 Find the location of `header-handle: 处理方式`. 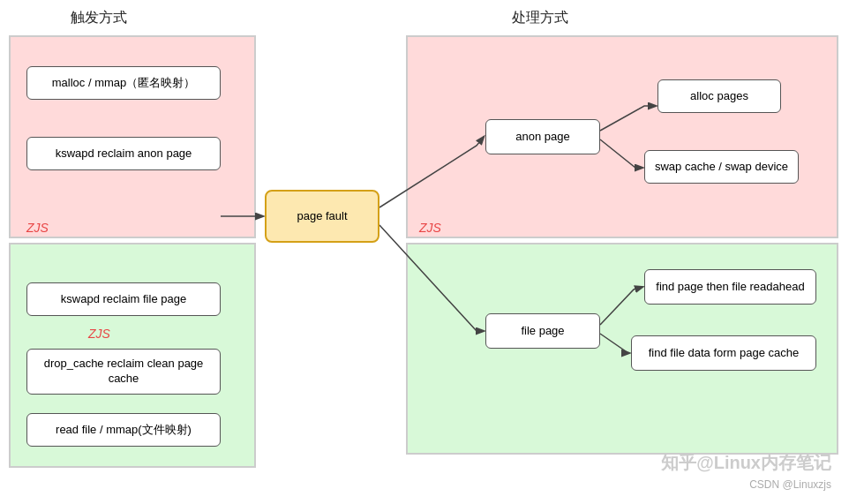

header-handle: 处理方式 is located at coordinates (540, 18).